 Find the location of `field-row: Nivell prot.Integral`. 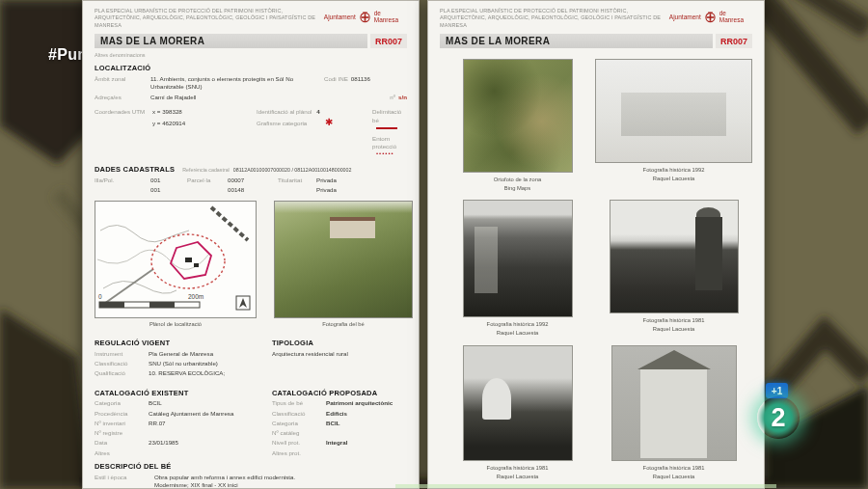

field-row: Nivell prot.Integral is located at coordinates (339, 443).